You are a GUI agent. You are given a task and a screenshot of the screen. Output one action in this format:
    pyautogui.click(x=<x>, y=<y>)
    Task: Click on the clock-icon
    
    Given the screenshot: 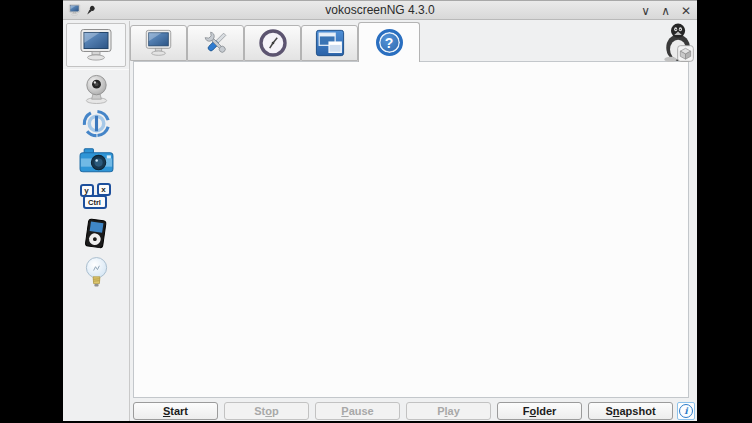 What is the action you would take?
    pyautogui.click(x=273, y=43)
    